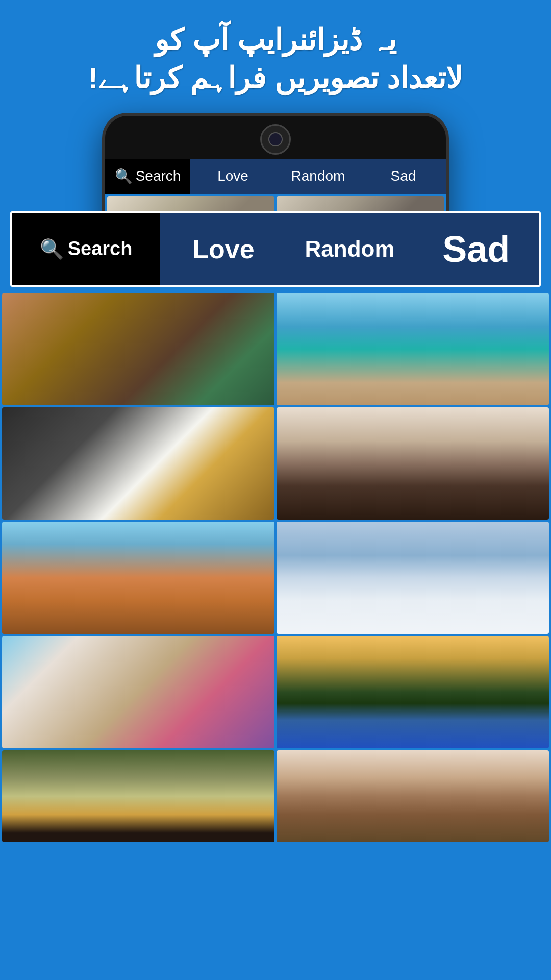 The height and width of the screenshot is (980, 551). Describe the element at coordinates (138, 463) in the screenshot. I see `image-coffee` at that location.